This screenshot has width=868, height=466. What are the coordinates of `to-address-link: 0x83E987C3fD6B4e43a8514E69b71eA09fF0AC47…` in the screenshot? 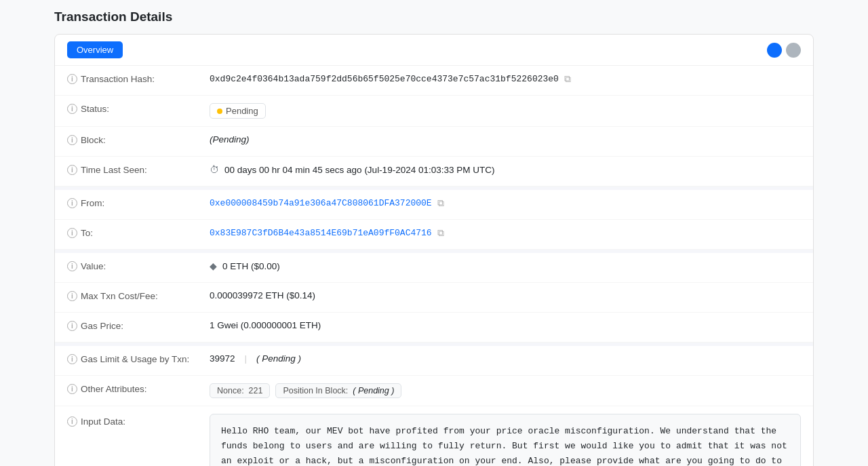 It's located at (321, 233).